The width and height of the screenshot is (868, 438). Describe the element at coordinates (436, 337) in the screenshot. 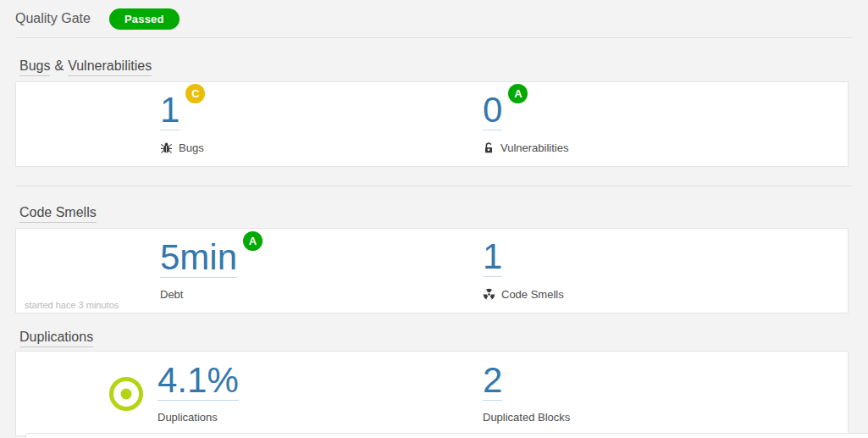

I see `section-title-duplications: Duplications` at that location.